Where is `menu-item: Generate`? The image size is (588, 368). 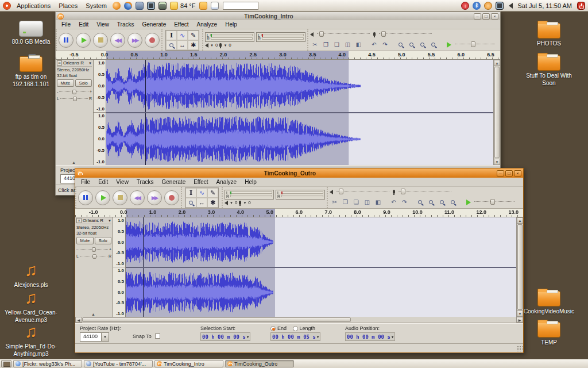
menu-item: Generate is located at coordinates (154, 24).